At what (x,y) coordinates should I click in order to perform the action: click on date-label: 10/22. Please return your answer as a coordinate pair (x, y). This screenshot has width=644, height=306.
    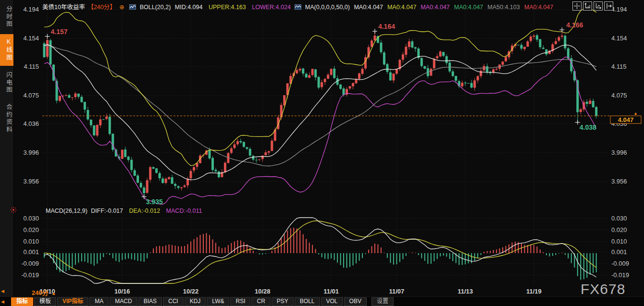
    Looking at the image, I should click on (191, 291).